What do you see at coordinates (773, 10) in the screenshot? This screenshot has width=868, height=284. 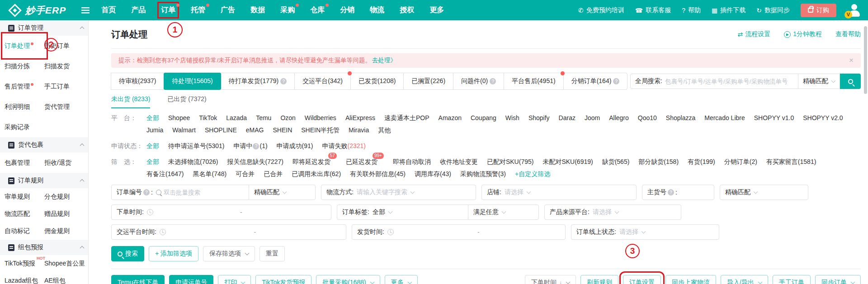 I see `top-utility-item: ↻ 数据同步` at bounding box center [773, 10].